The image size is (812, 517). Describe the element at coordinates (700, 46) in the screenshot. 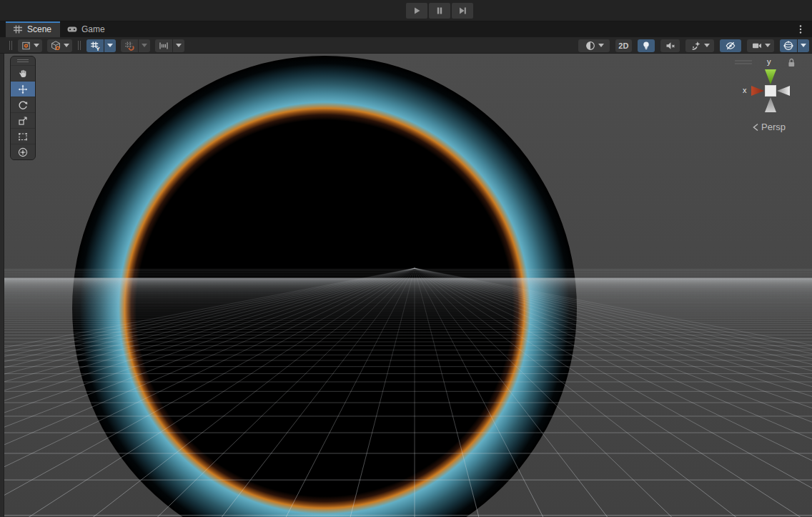

I see `effects-menu-dropdown` at that location.